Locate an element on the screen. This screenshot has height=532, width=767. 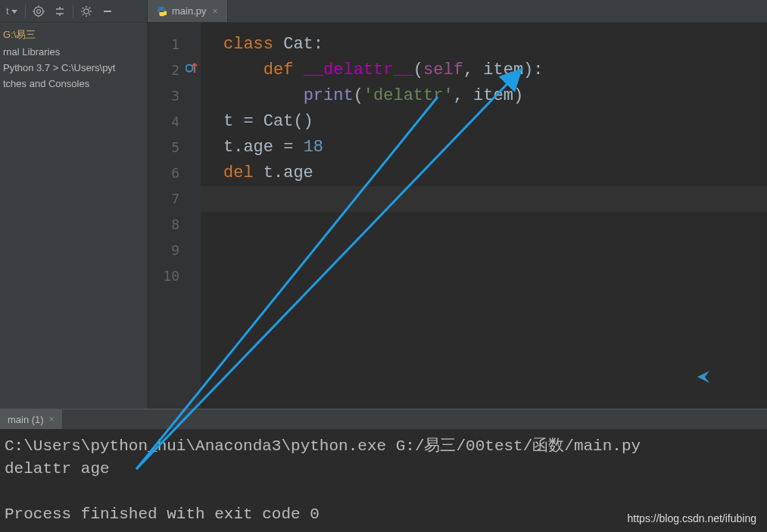
tree-item-libs: rnal Libraries is located at coordinates (73, 51).